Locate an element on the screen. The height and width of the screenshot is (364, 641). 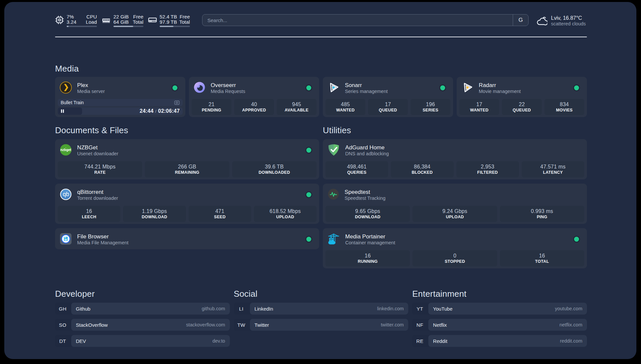
cloud-icon is located at coordinates (542, 21).